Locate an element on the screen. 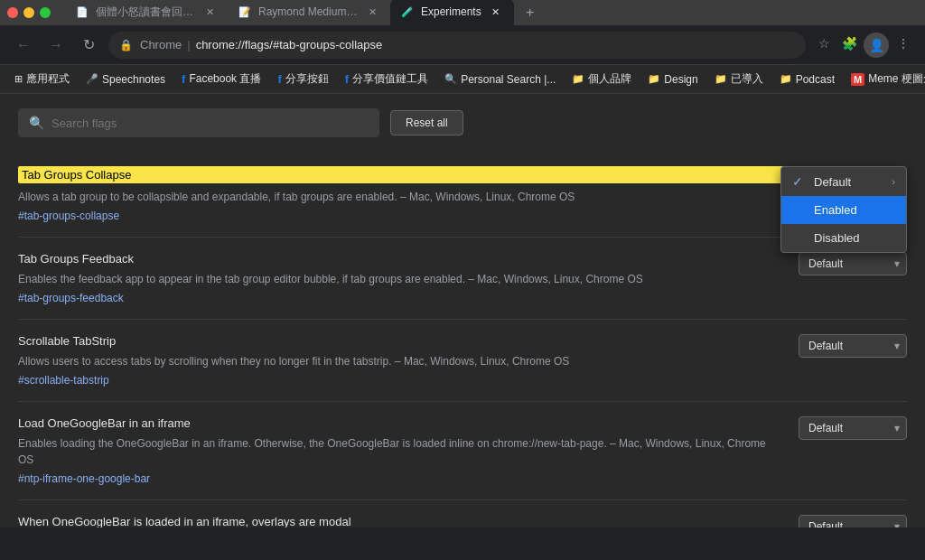 The image size is (925, 560). bookmark-meme-label: Meme 梗圖倉庫 is located at coordinates (896, 79).